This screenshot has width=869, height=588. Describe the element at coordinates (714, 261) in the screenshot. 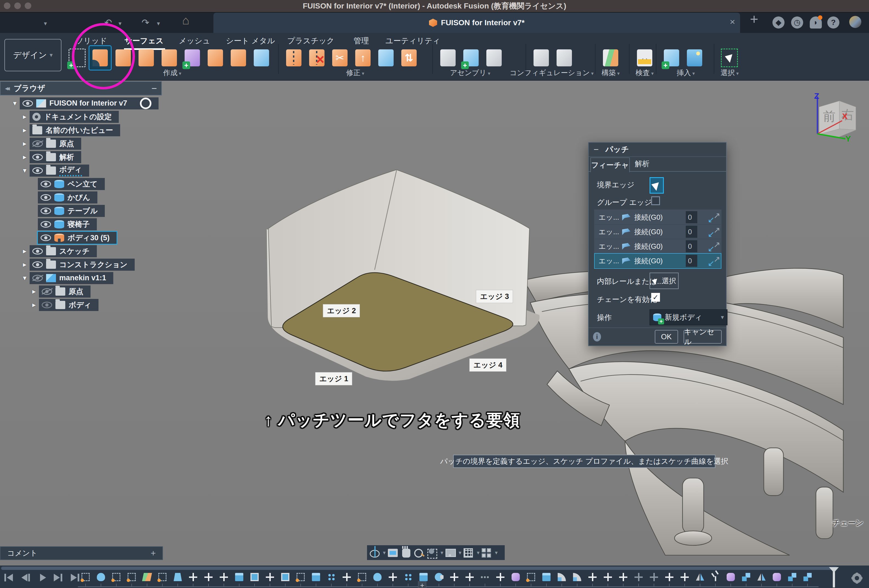

I see `flip-direction-icon: ↗↙` at that location.